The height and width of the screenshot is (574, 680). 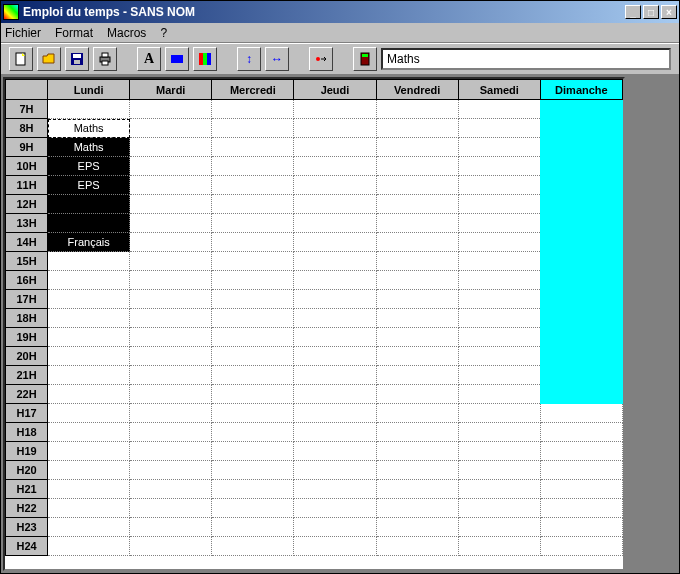 What do you see at coordinates (277, 59) in the screenshot?
I see `hresize-button: ↔` at bounding box center [277, 59].